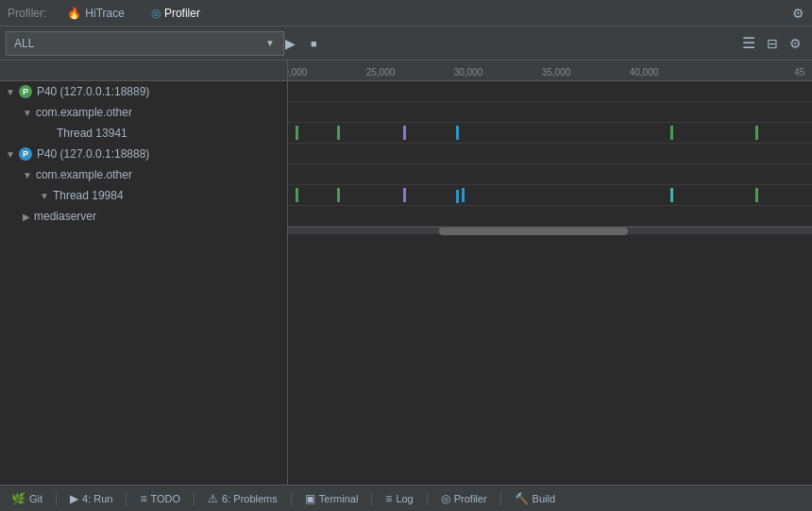 The width and height of the screenshot is (812, 511). I want to click on filter-dropdown: ALL, so click(145, 43).